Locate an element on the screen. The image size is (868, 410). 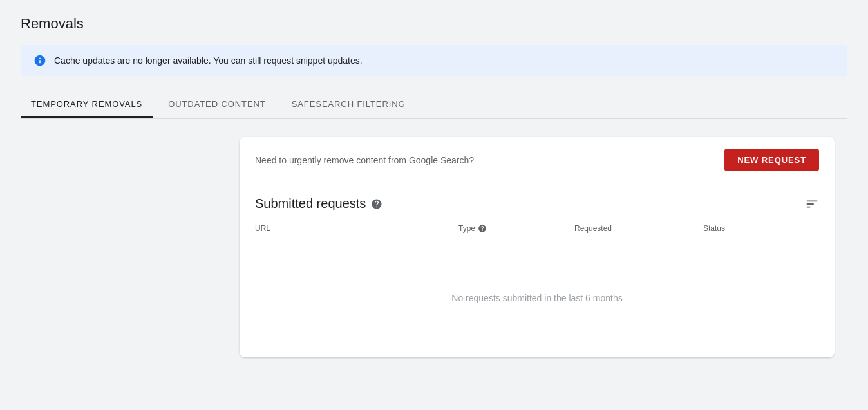
new-request-bar: Need to urgently remove content from Goo… is located at coordinates (537, 160).